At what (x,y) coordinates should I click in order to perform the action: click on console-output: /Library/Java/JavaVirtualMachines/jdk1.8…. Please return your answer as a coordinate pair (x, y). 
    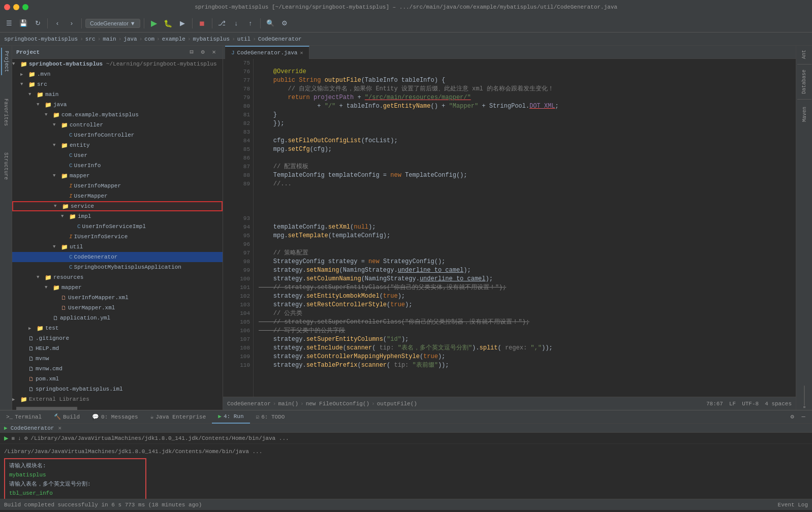
    Looking at the image, I should click on (406, 471).